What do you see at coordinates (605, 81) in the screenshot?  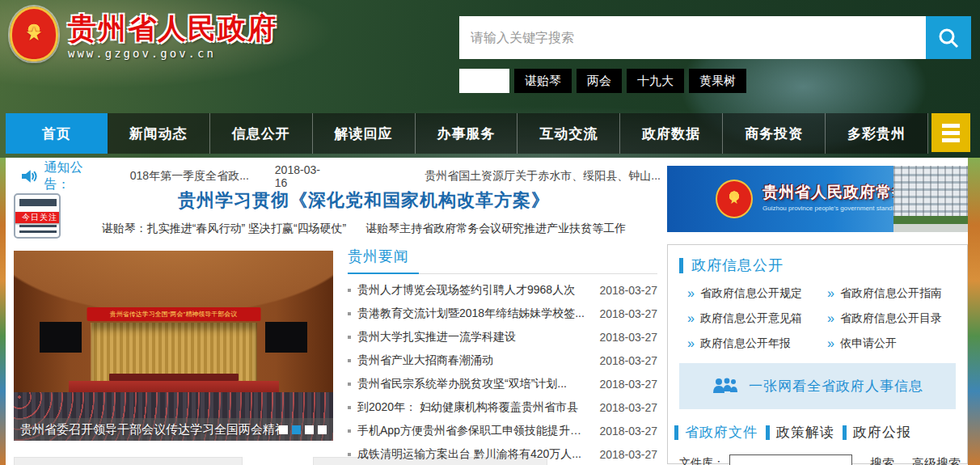 I see `hot-words-bar: 谌贻琴两会十九大黄果树` at bounding box center [605, 81].